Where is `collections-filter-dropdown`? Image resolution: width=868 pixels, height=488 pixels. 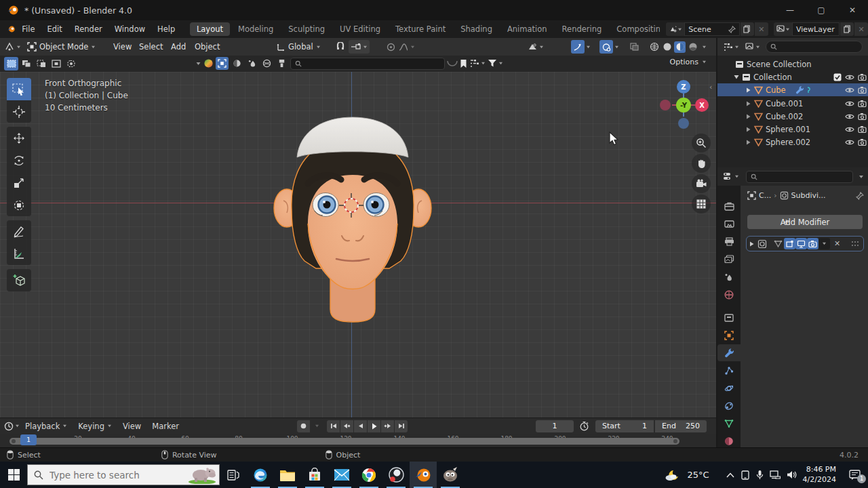
collections-filter-dropdown is located at coordinates (477, 64).